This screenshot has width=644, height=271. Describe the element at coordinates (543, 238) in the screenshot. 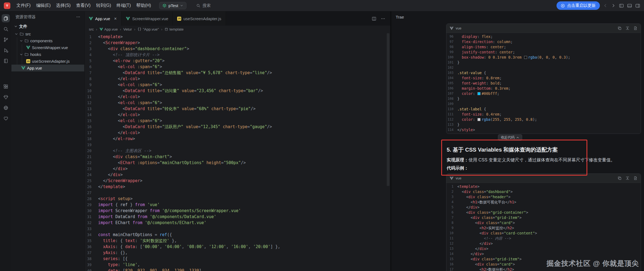

I see `code-line: 11 <!-- 内容 -->` at that location.